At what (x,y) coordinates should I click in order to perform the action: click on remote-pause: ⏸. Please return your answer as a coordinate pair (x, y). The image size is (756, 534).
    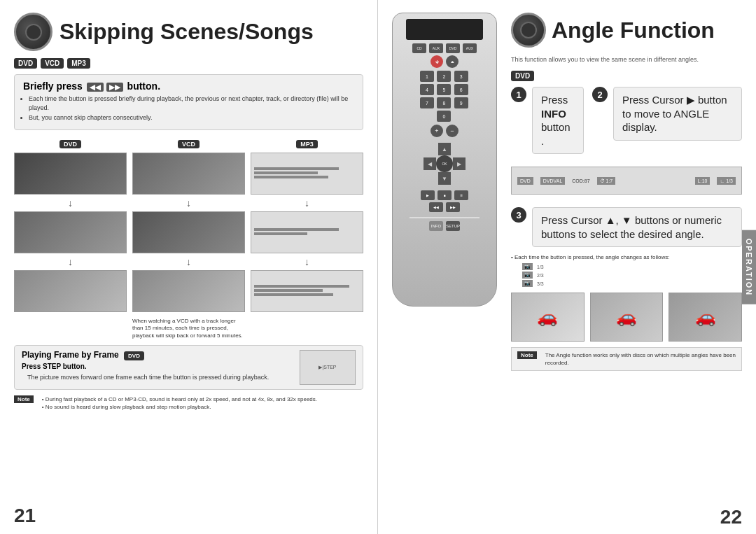
    Looking at the image, I should click on (461, 195).